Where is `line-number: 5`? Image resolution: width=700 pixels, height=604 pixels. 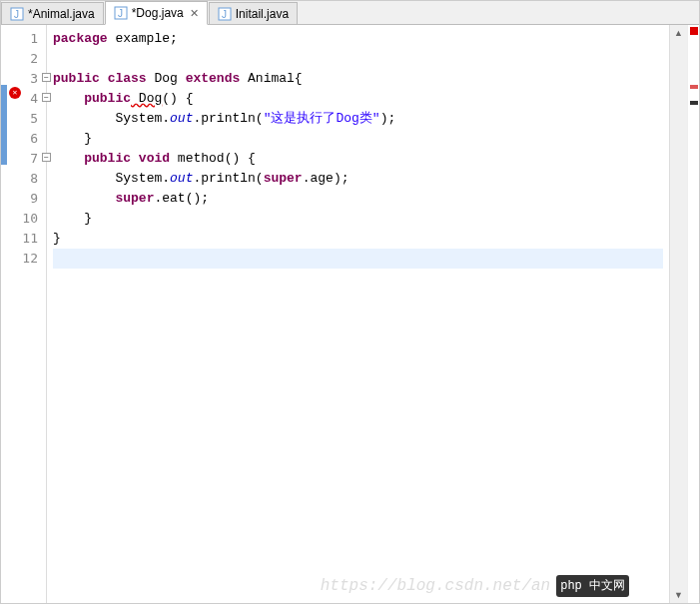
line-number: 5 is located at coordinates (26, 119).